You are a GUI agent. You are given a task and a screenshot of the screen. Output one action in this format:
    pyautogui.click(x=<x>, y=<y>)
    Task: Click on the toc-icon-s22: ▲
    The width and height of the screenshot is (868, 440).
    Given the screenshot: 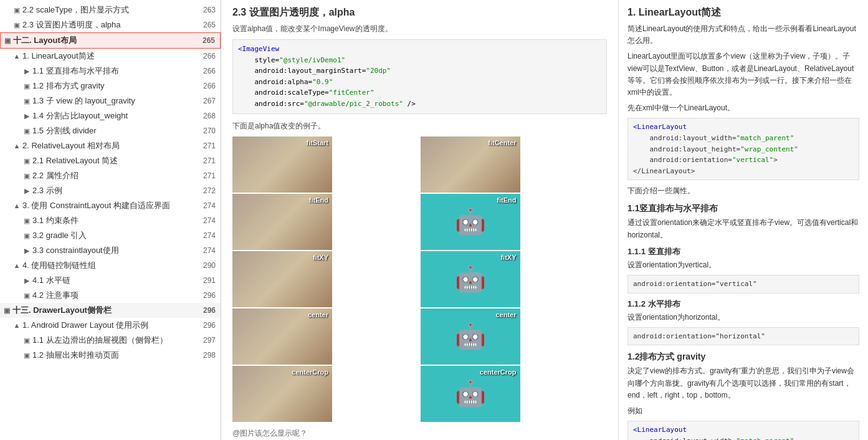 What is the action you would take?
    pyautogui.click(x=17, y=325)
    